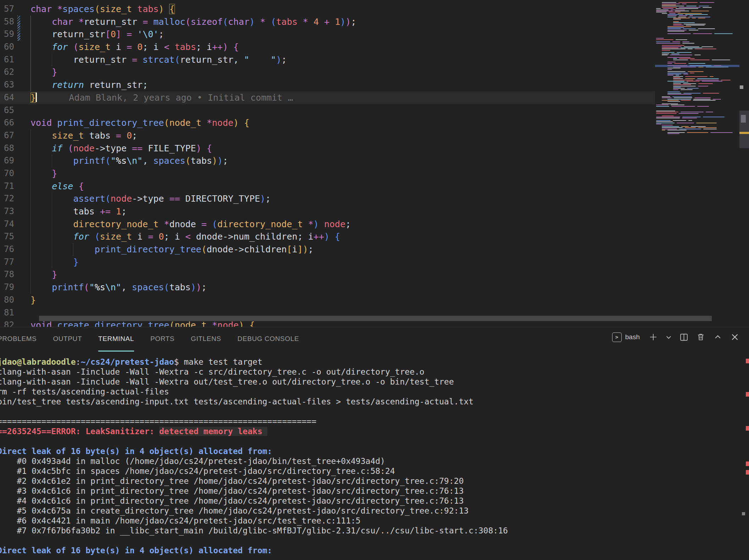  I want to click on code-line: 76 print_directory_tree(dnode->children[…, so click(328, 250).